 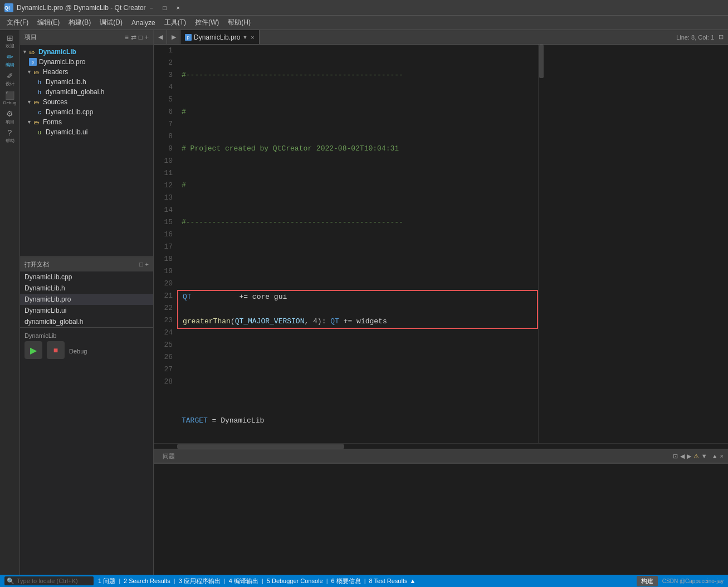 I want to click on problems-settings-icon: ▼, so click(x=704, y=456).